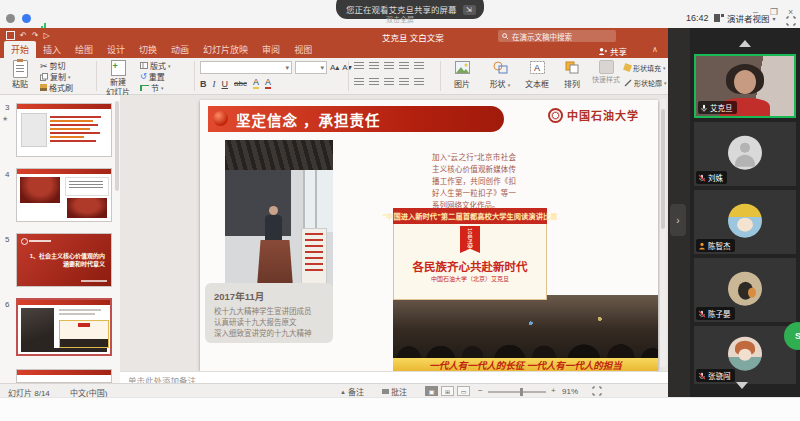  I want to click on paste-button: 粘贴, so click(20, 74).